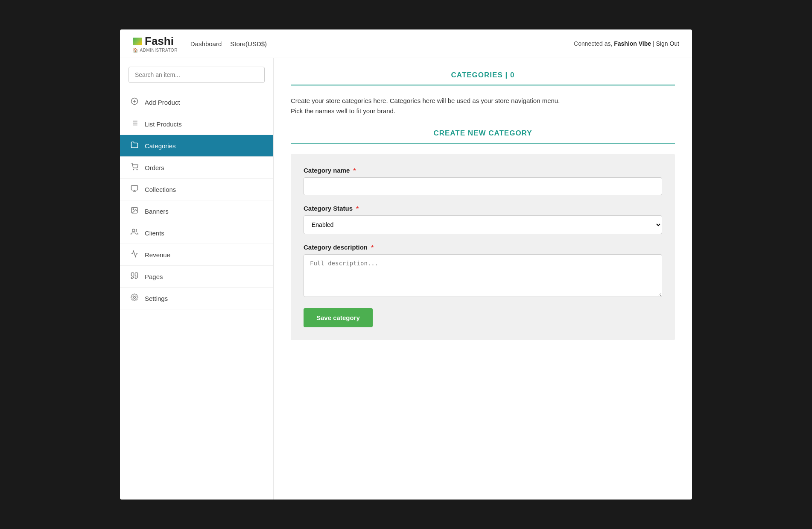 Image resolution: width=812 pixels, height=529 pixels. I want to click on sidebar-item-orders: Orders, so click(196, 168).